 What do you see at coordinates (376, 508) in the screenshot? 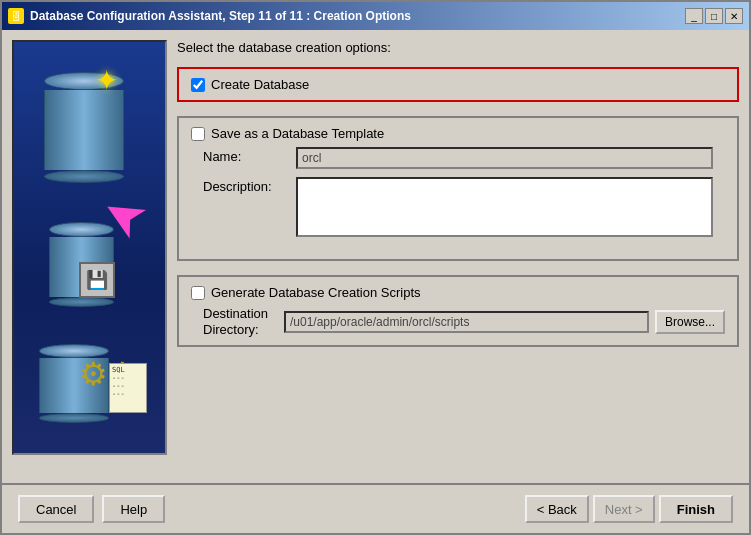
I see `footer: Cancel Help < Back Next > Finish` at bounding box center [376, 508].